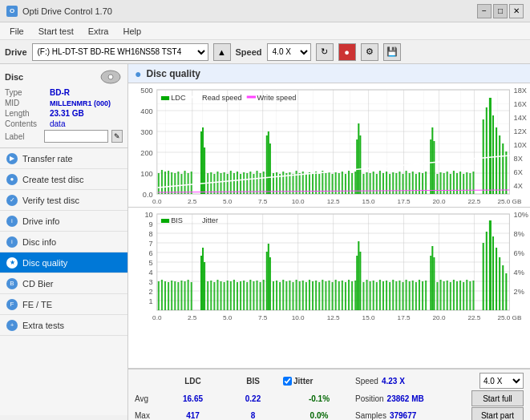 Image resolution: width=530 pixels, height=420 pixels. Describe the element at coordinates (149, 399) in the screenshot. I see `avg-label: Avg` at that location.